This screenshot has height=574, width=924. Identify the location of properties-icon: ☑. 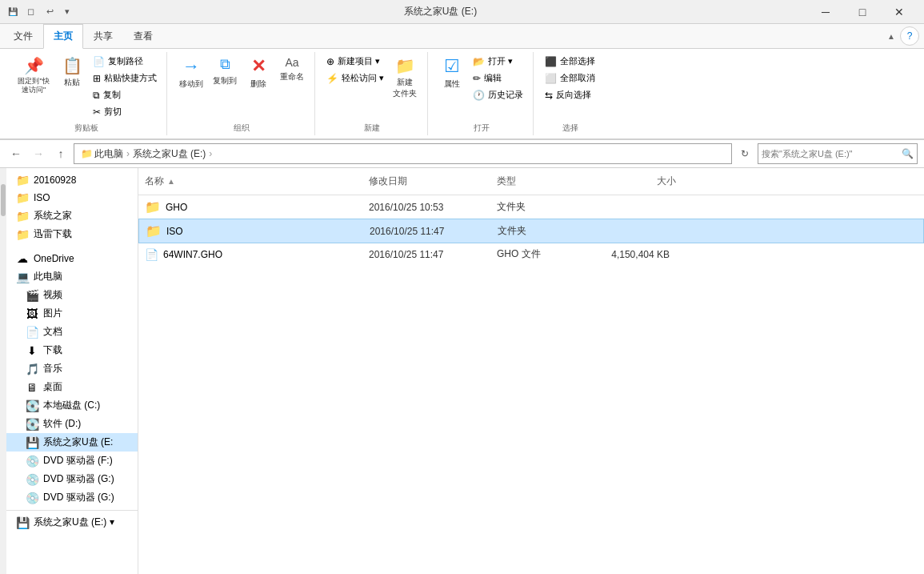
(452, 66).